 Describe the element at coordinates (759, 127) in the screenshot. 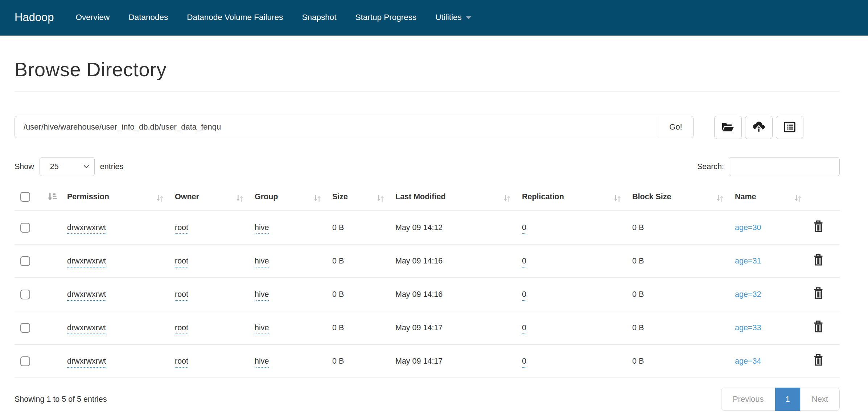

I see `upload-file-button` at that location.